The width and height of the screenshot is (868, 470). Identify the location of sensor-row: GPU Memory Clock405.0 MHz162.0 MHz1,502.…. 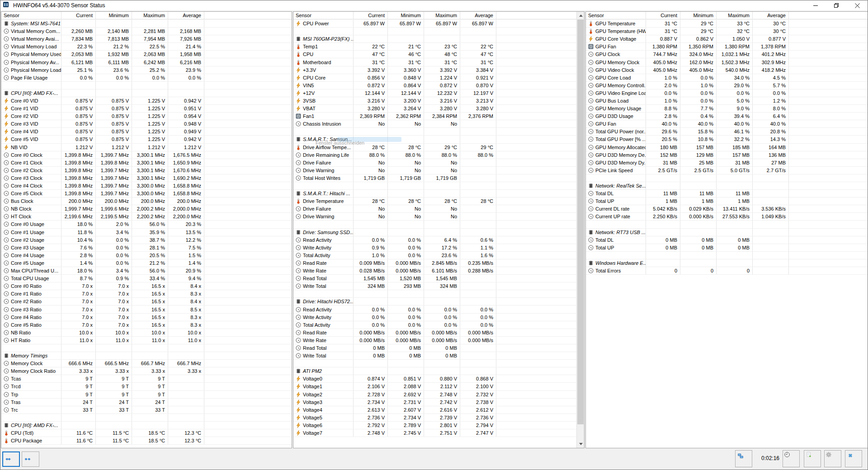
(727, 62).